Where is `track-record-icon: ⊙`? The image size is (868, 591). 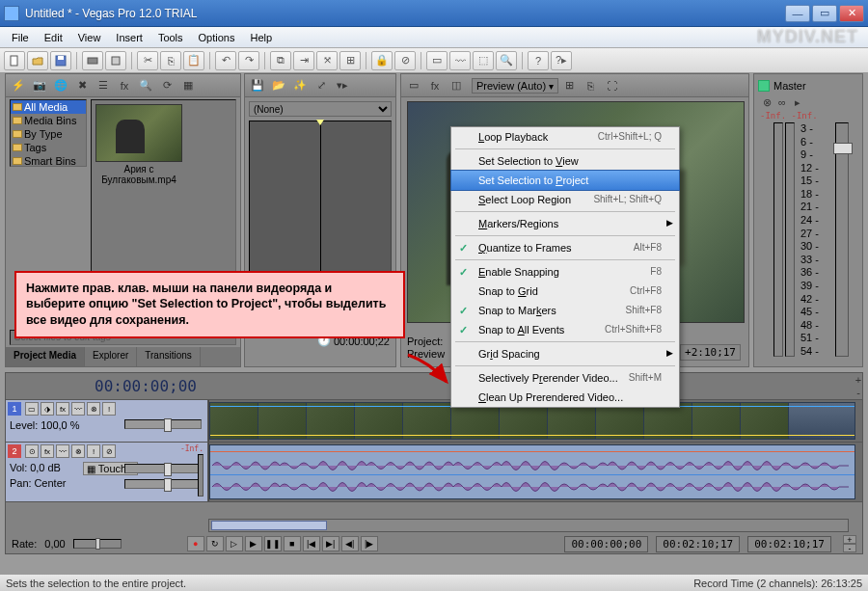
track-record-icon: ⊙ is located at coordinates (32, 451).